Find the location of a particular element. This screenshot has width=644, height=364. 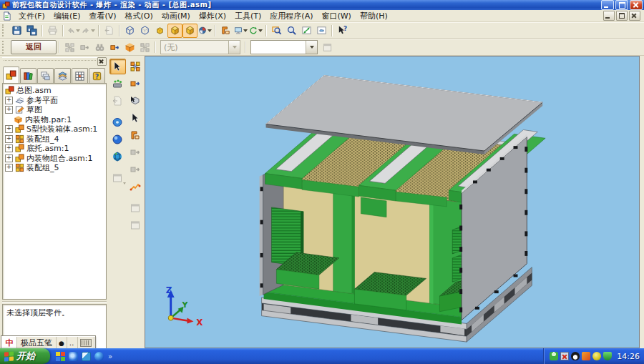

render-setup-button is located at coordinates (117, 139).